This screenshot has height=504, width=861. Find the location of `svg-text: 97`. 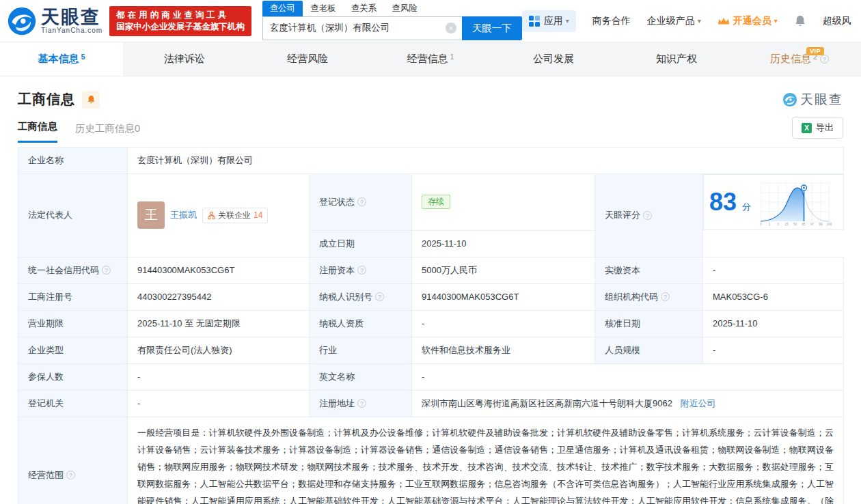

svg-text: 97 is located at coordinates (812, 224).